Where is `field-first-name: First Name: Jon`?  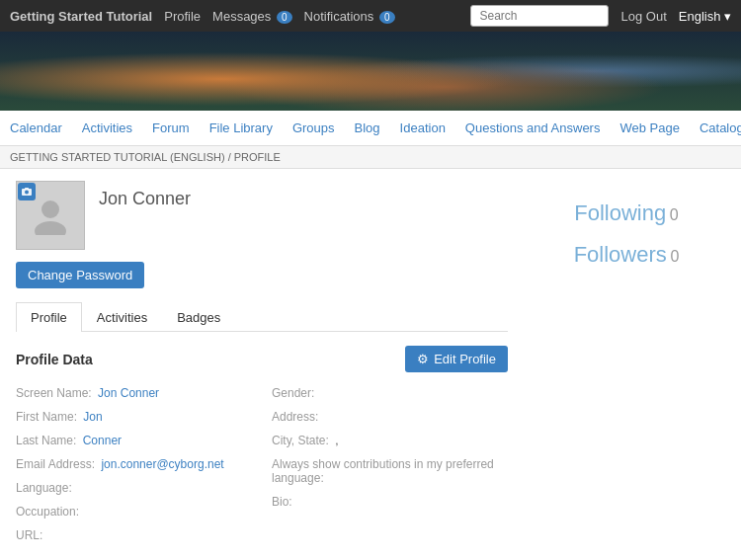 field-first-name: First Name: Jon is located at coordinates (134, 417).